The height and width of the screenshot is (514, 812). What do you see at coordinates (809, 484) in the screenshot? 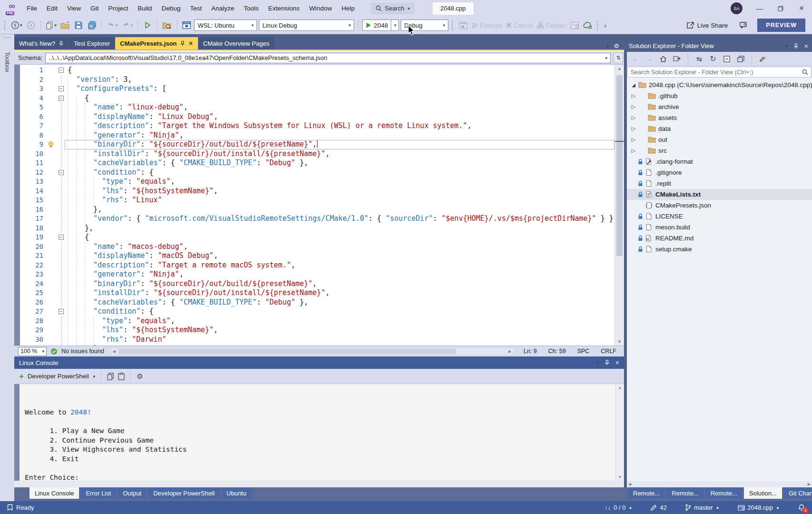
I see `scroll-right-icon: ▶` at bounding box center [809, 484].